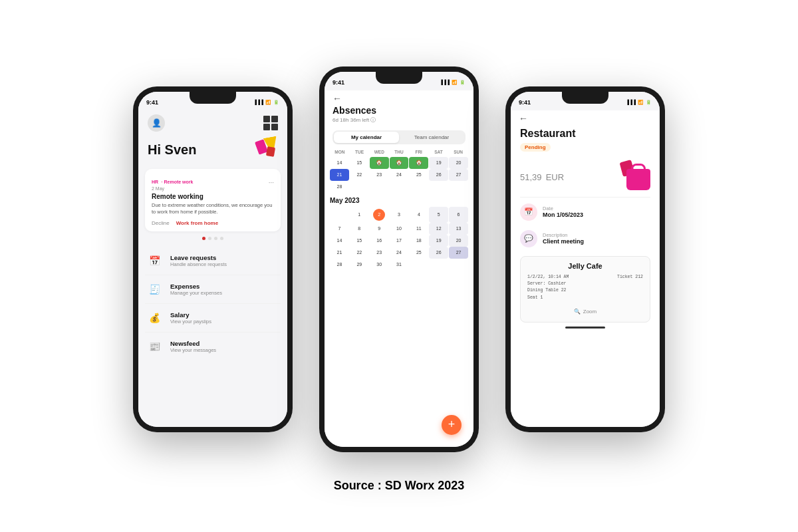 The image size is (798, 532). I want to click on home-indicator, so click(585, 327).